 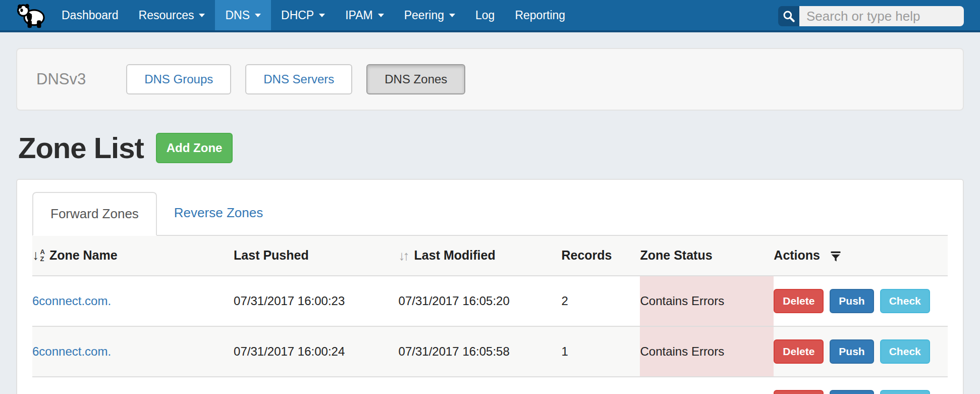 What do you see at coordinates (789, 16) in the screenshot?
I see `search-icon` at bounding box center [789, 16].